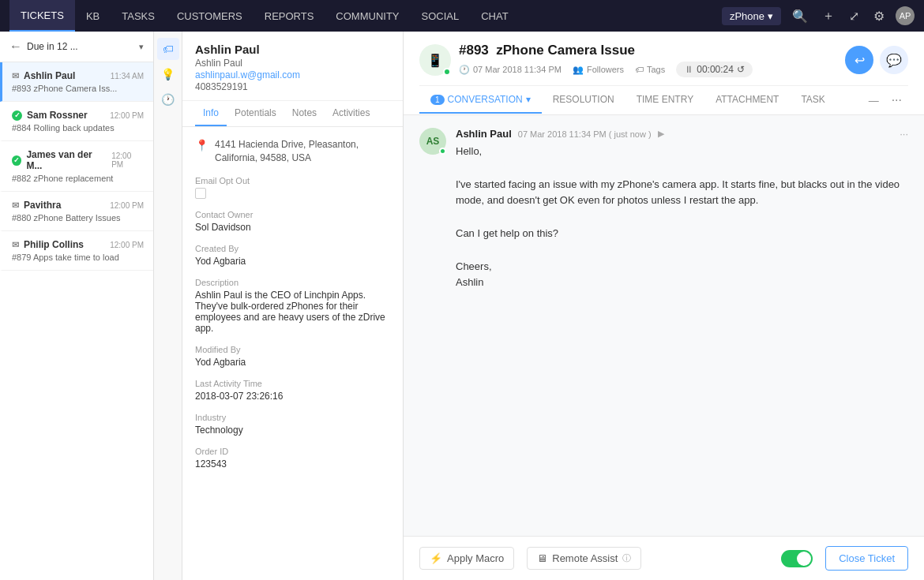  Describe the element at coordinates (867, 559) in the screenshot. I see `close-ticket-button: Close Ticket` at that location.